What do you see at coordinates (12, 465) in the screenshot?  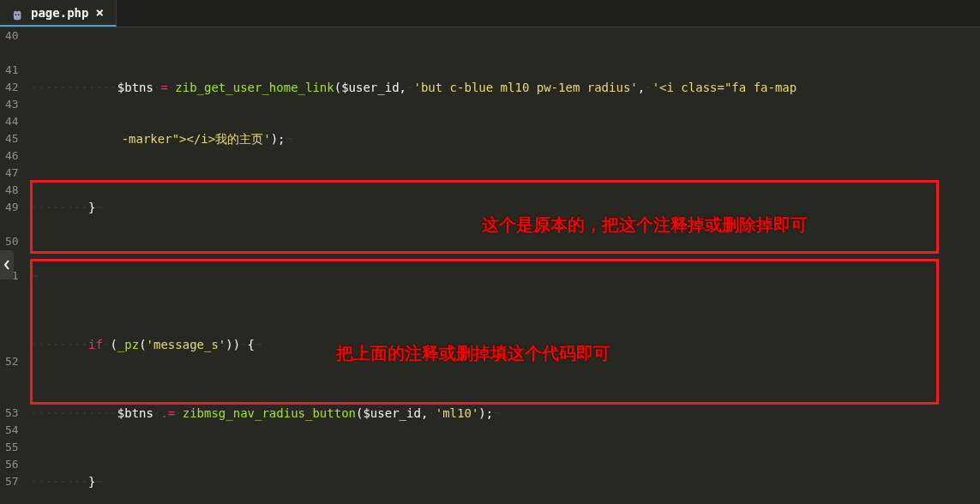 I see `line-number: 56` at bounding box center [12, 465].